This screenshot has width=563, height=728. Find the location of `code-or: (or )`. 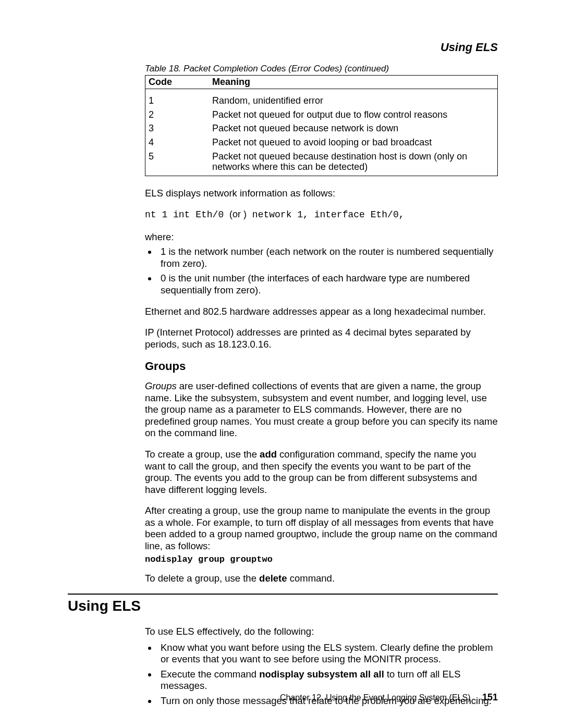

code-or: (or ) is located at coordinates (238, 214).